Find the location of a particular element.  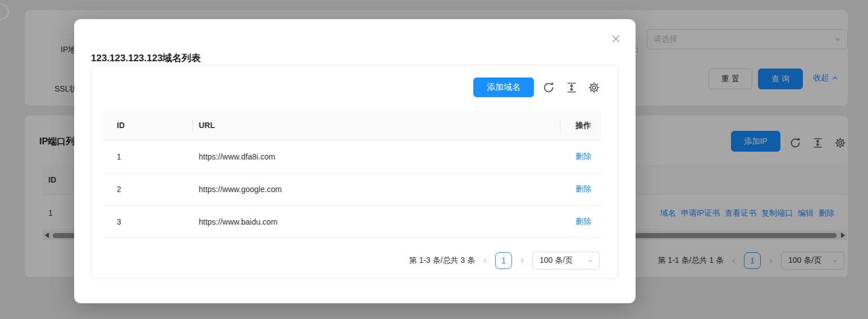

col-action: 操作 is located at coordinates (583, 126).